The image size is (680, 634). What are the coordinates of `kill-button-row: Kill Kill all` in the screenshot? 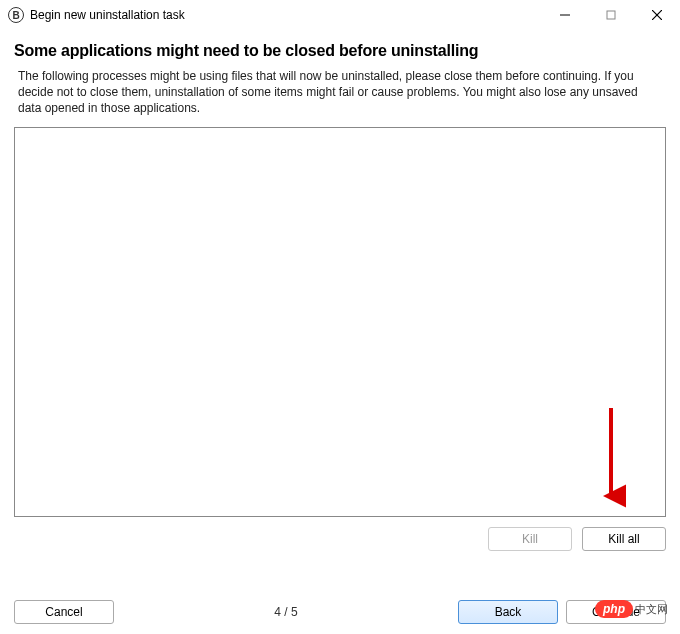 It's located at (340, 539).